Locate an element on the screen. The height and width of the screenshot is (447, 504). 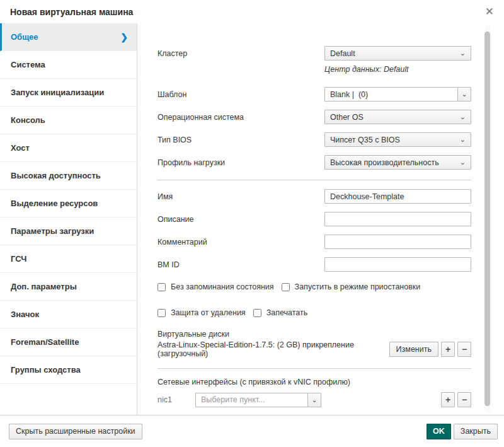
cluster-hint-row: Центр данных: Default is located at coordinates (314, 69).